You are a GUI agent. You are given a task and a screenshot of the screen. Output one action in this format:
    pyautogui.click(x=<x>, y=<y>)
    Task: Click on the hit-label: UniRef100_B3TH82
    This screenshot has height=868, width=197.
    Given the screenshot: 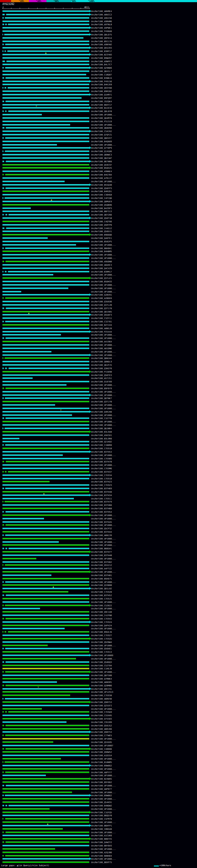 What is the action you would take?
    pyautogui.click(x=102, y=562)
    